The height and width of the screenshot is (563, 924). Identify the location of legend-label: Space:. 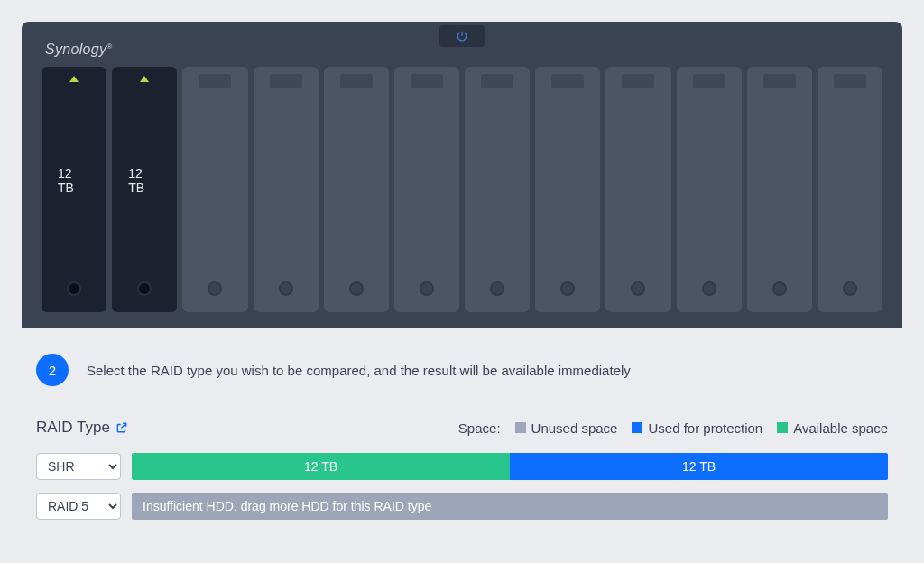
(480, 428).